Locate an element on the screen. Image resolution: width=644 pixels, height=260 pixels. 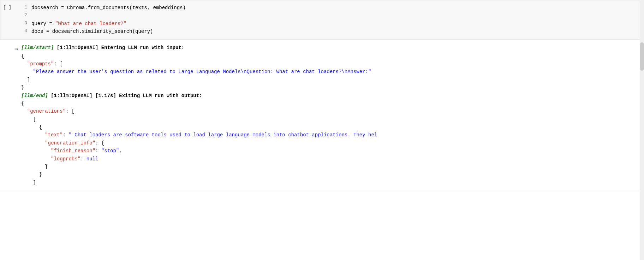
array-open-content: [ is located at coordinates (333, 119).